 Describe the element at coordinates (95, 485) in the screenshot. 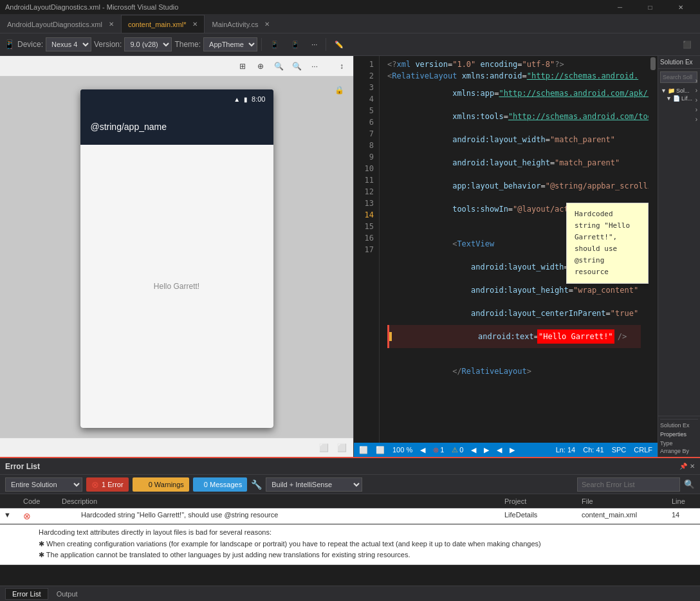

I see `error-badge-icon: ⊗` at that location.